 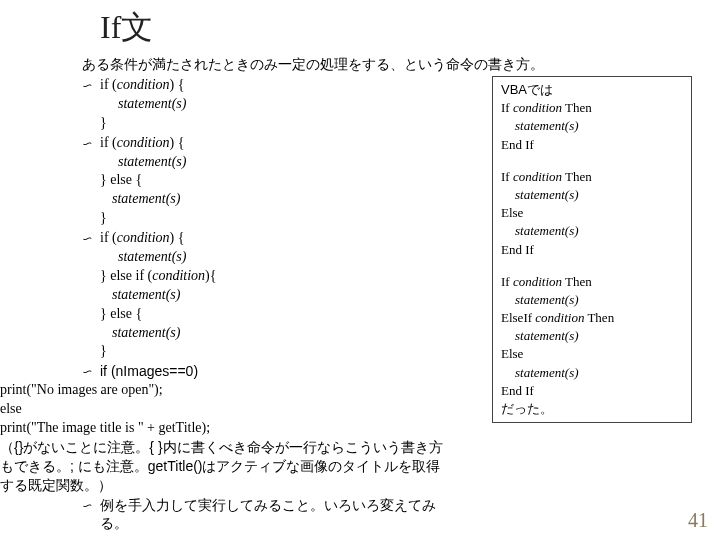 I want to click on if-else-block: if (condition) {, so click(x=272, y=144).